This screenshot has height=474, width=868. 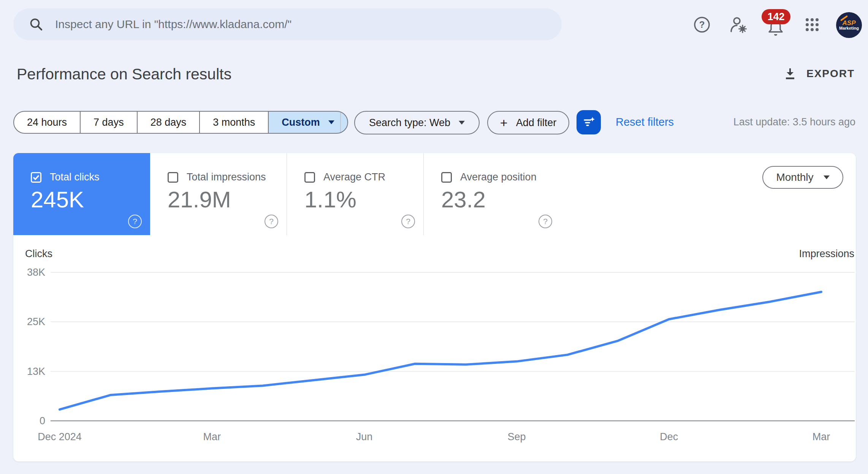 I want to click on date-range-control: 24 hours 7 days 28 days 3 months Custom, so click(x=181, y=122).